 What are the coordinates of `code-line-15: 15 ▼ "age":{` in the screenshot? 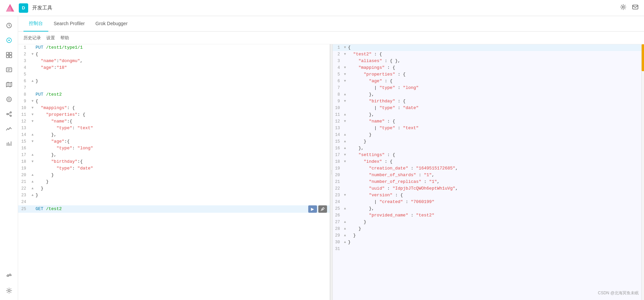 It's located at (174, 142).